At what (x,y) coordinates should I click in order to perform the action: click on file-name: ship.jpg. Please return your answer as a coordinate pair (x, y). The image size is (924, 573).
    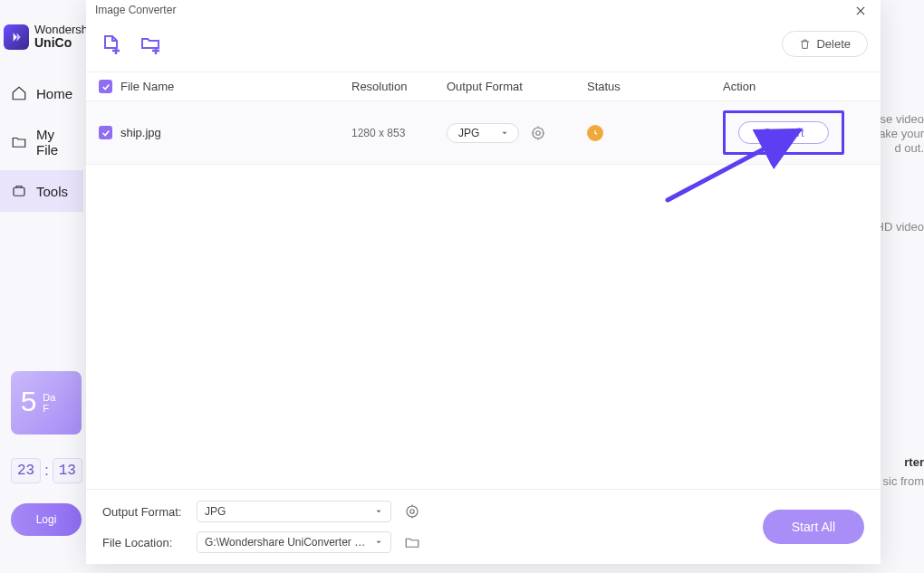
    Looking at the image, I should click on (236, 132).